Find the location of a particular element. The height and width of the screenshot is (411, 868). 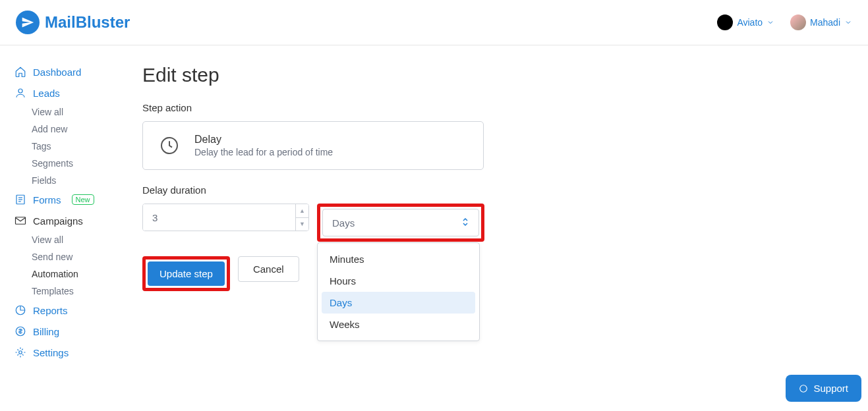

page-title: Edit step is located at coordinates (505, 75).